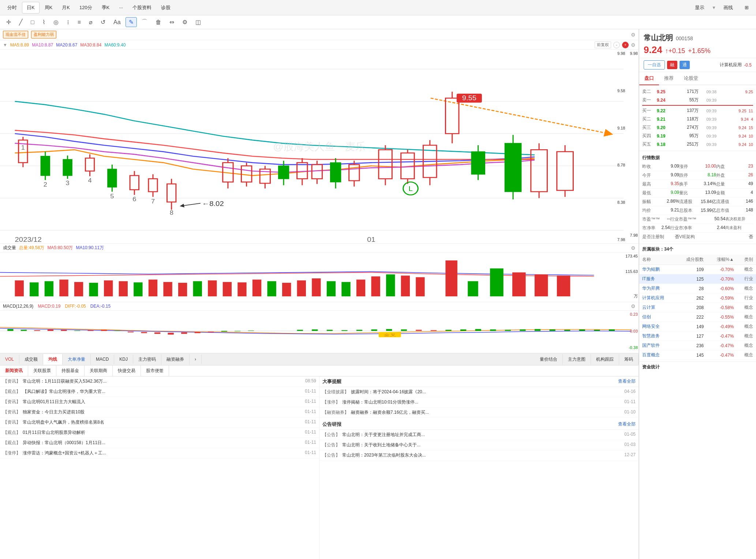  Describe the element at coordinates (49, 8) in the screenshot. I see `tab-zhouk: 周K` at that location.